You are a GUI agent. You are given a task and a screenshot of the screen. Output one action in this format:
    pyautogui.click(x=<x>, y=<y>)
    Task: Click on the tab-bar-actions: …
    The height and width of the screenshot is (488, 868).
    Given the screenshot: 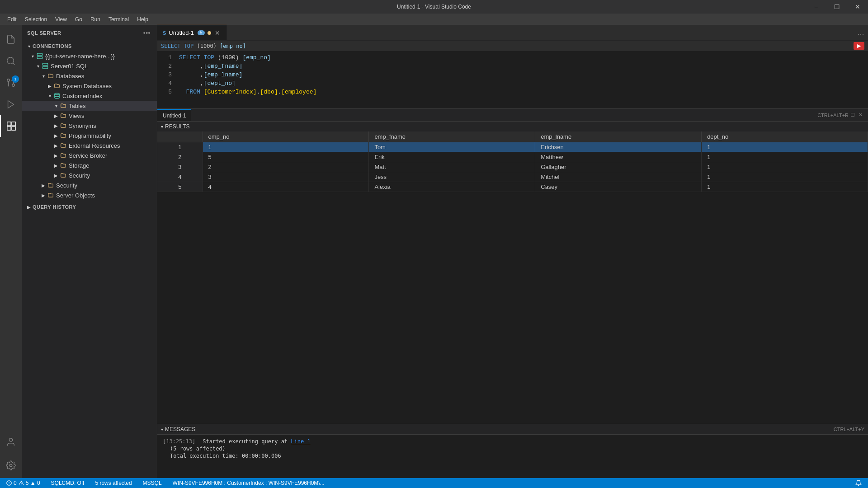 What is the action you would take?
    pyautogui.click(x=547, y=33)
    